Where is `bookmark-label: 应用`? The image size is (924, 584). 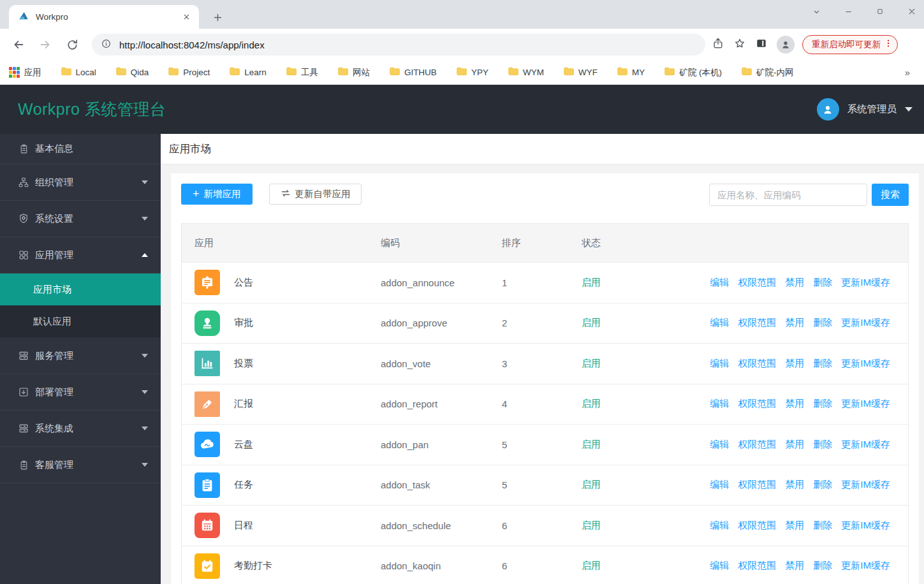 bookmark-label: 应用 is located at coordinates (33, 73).